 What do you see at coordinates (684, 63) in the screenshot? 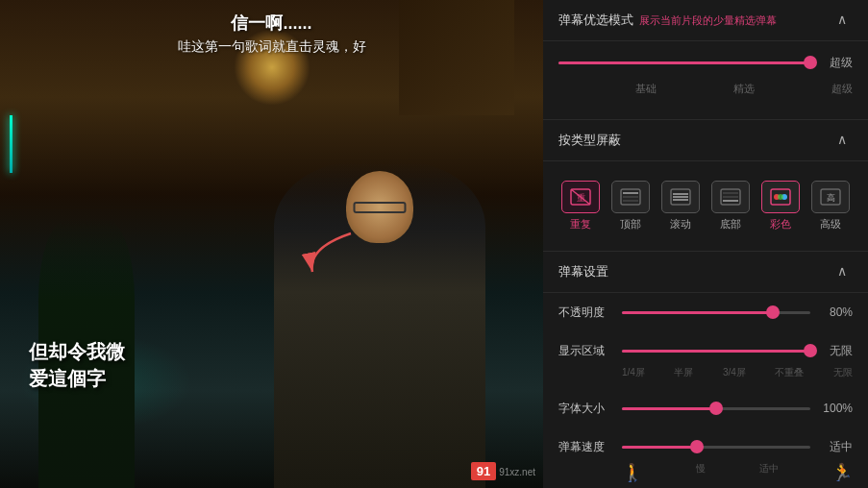
I see `priority-slider-fill` at bounding box center [684, 63].